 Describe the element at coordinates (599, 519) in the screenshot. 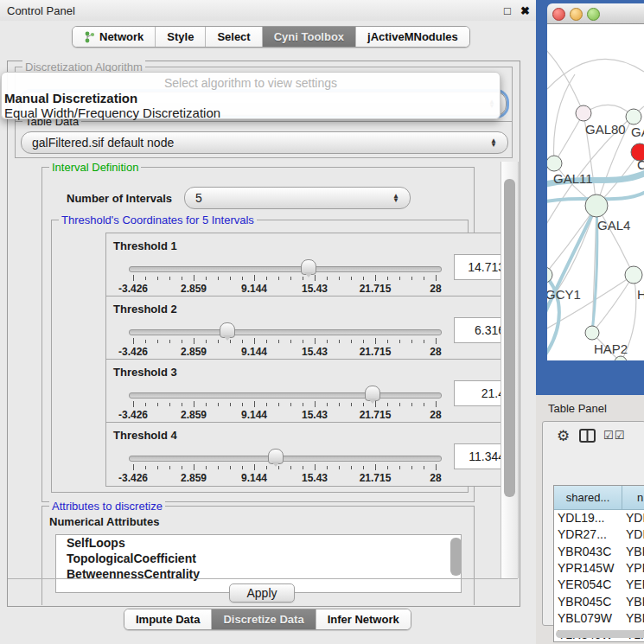

I see `table-row: YDL19... YDL19` at that location.